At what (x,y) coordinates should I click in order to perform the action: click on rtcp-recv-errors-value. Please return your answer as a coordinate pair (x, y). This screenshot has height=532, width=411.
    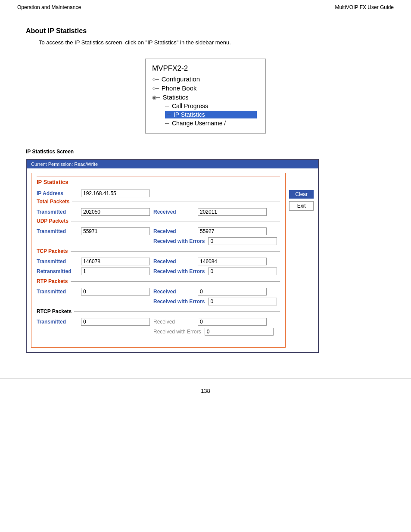
    Looking at the image, I should click on (239, 332).